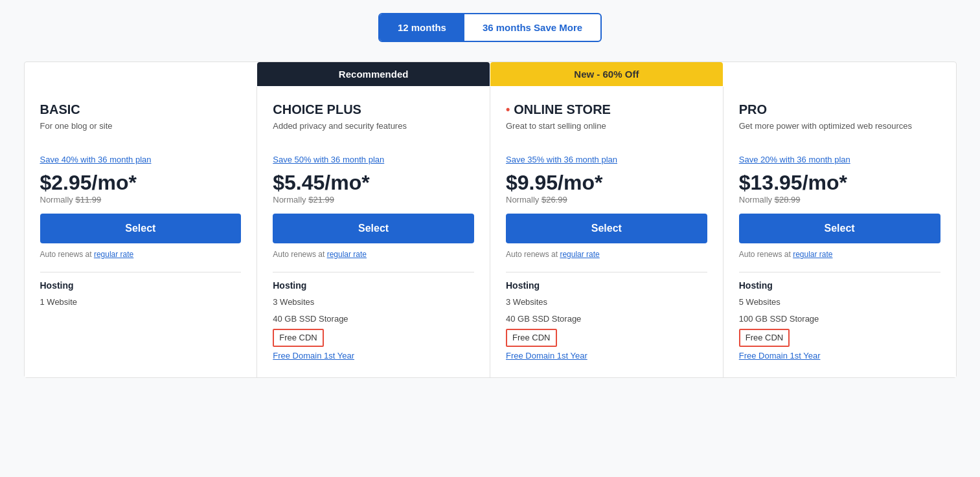 Image resolution: width=980 pixels, height=477 pixels. What do you see at coordinates (374, 232) in the screenshot?
I see `plan-choiceplus: Recommended CHOICE PLUS Added privacy an…` at bounding box center [374, 232].